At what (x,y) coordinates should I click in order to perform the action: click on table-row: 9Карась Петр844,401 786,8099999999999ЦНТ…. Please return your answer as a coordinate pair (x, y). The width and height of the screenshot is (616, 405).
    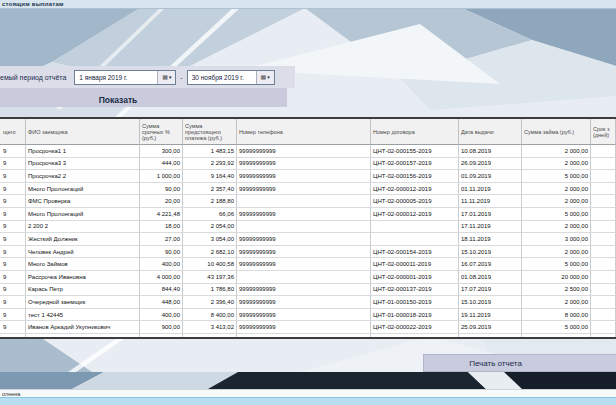
    Looking at the image, I should click on (308, 290).